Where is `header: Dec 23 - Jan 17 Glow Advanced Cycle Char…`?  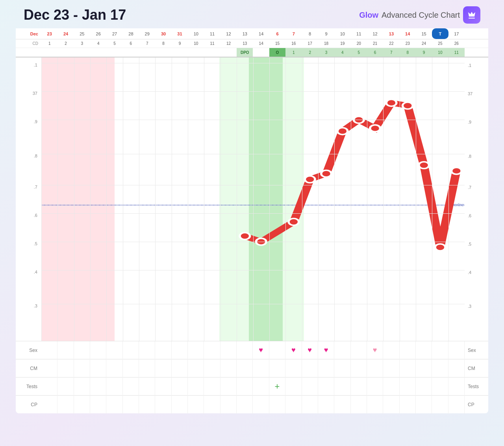
header: Dec 23 - Jan 17 Glow Advanced Cycle Char… is located at coordinates (252, 17).